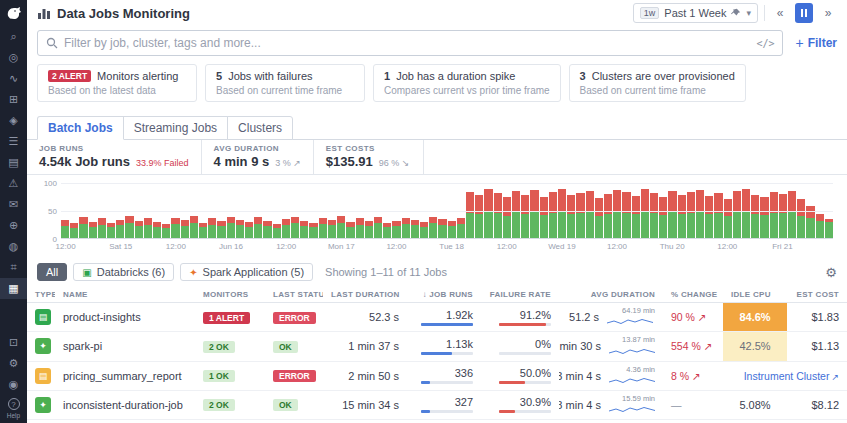  What do you see at coordinates (230, 295) in the screenshot?
I see `column-header-monitors: MONITORS` at bounding box center [230, 295].